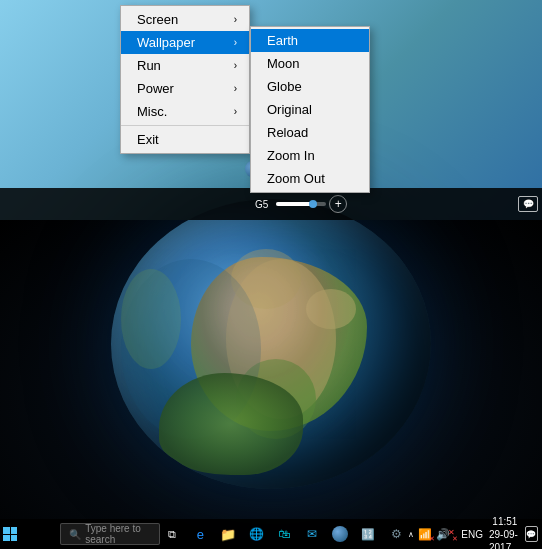 Image resolution: width=542 pixels, height=549 pixels. What do you see at coordinates (185, 140) in the screenshot?
I see `menu-item-exit: Exit` at bounding box center [185, 140].